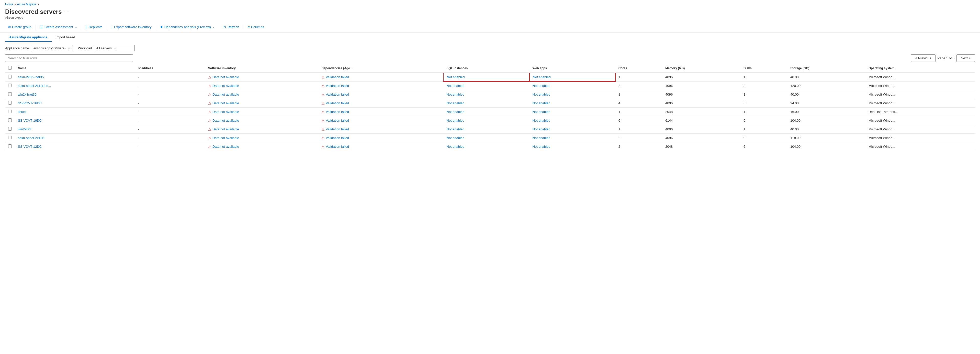  I want to click on appliance-select: airsonicapp (VMware) ⌄, so click(52, 48).